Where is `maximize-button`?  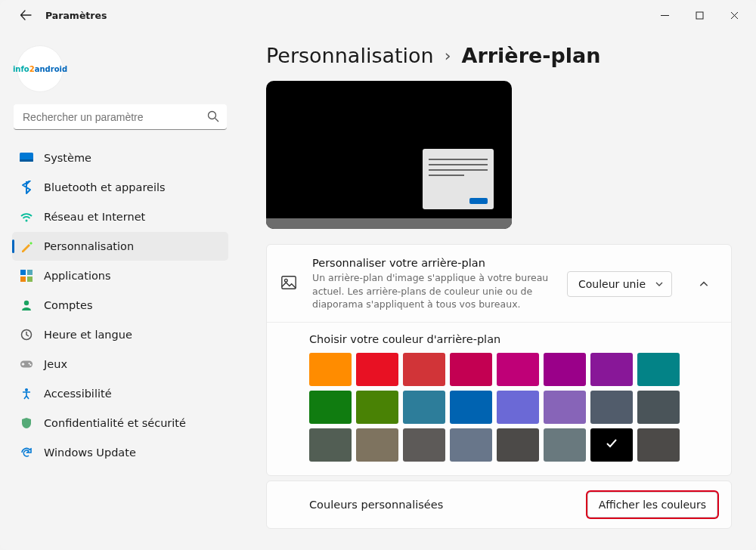 maximize-button is located at coordinates (699, 15).